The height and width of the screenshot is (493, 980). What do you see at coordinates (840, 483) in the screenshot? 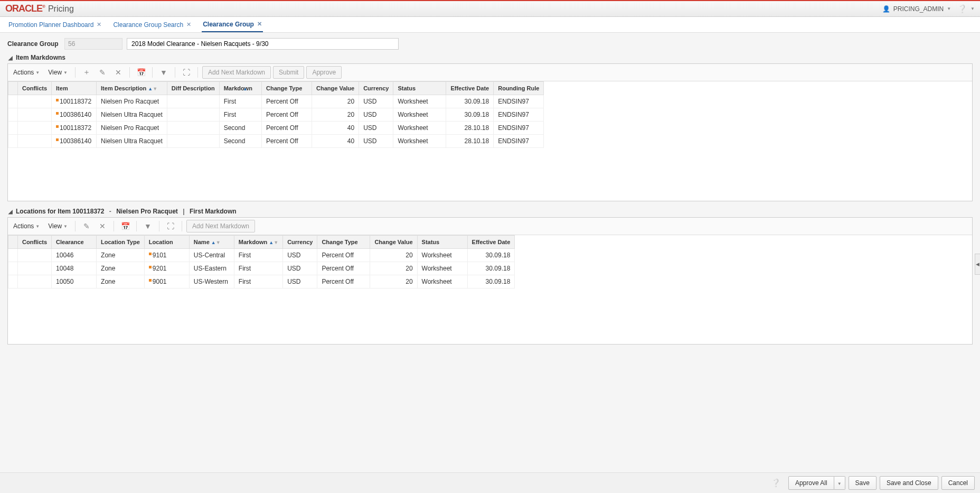
I see `approve-all-dropdown: ▼` at bounding box center [840, 483].